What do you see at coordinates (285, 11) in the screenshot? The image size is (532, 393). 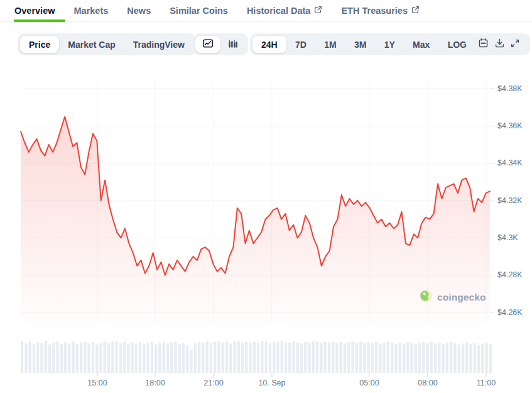 I see `tab-historical-data: Historical Data` at bounding box center [285, 11].